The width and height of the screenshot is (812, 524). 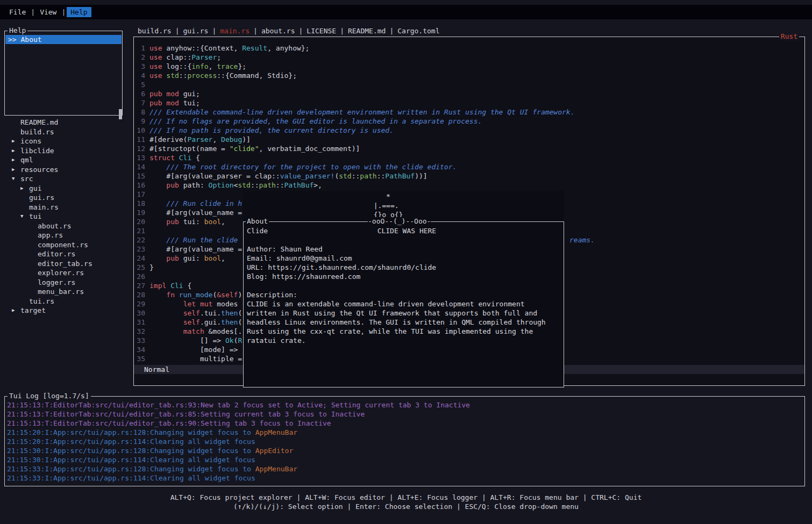 What do you see at coordinates (469, 85) in the screenshot?
I see `code-line-5: 5` at bounding box center [469, 85].